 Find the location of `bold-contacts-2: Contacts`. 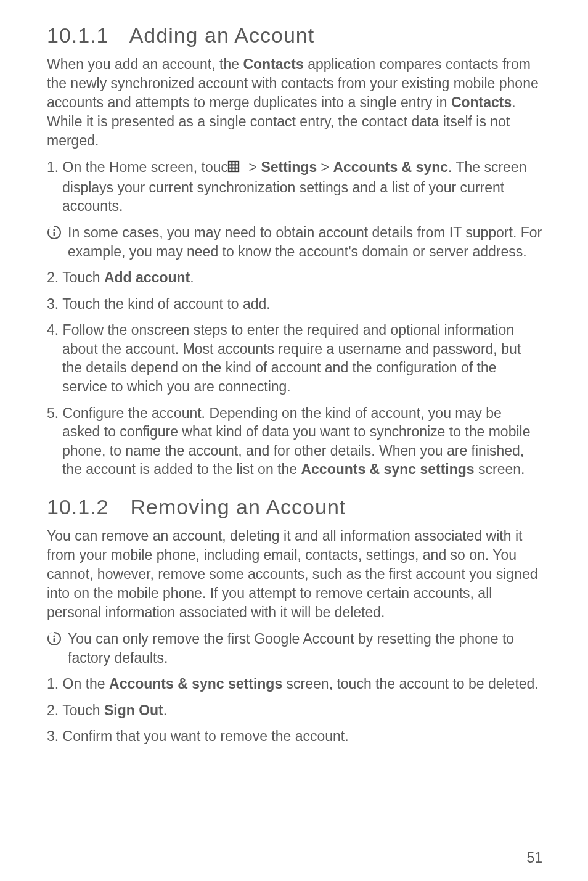

bold-contacts-2: Contacts is located at coordinates (481, 102).